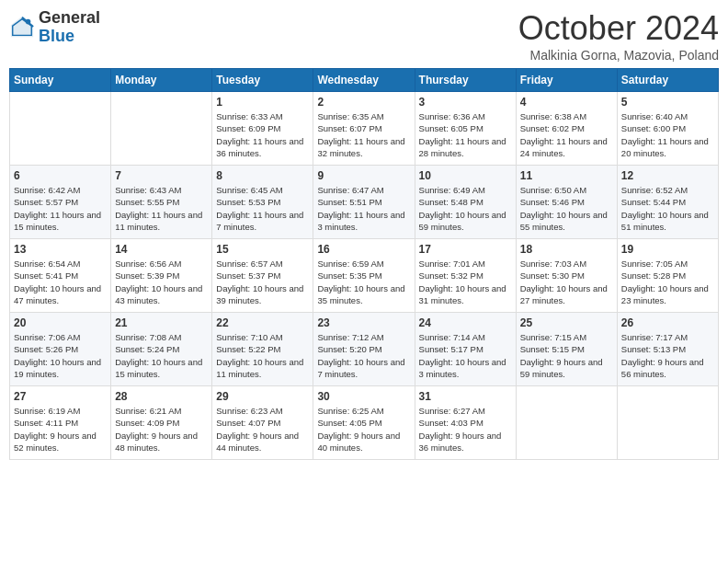  I want to click on calendar-day-cell: 31Sunrise: 6:27 AM Sunset: 4:03 PM Dayli…, so click(465, 423).